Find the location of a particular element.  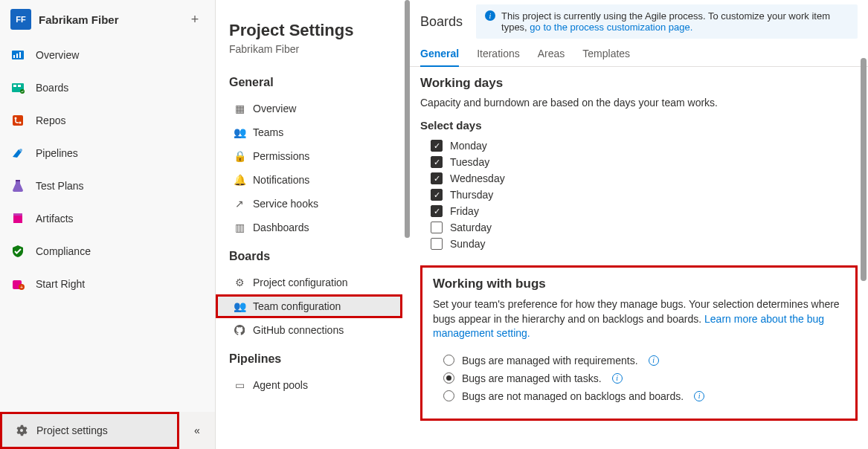

working-days-title: Working days is located at coordinates (639, 83).